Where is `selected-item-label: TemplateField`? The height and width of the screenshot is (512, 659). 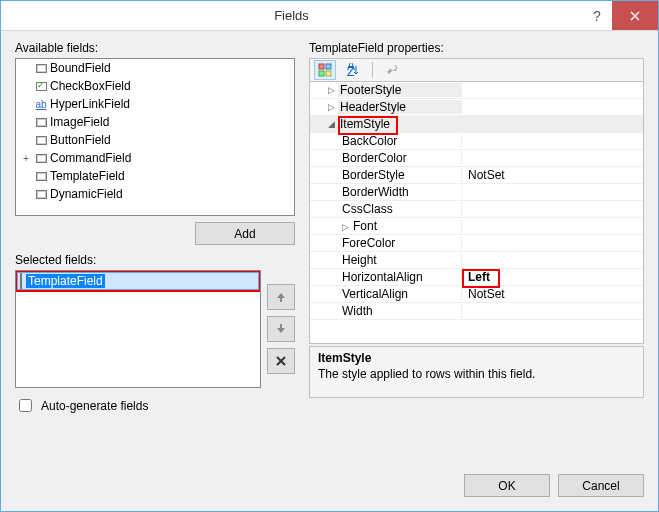
selected-item-label: TemplateField is located at coordinates (66, 281).